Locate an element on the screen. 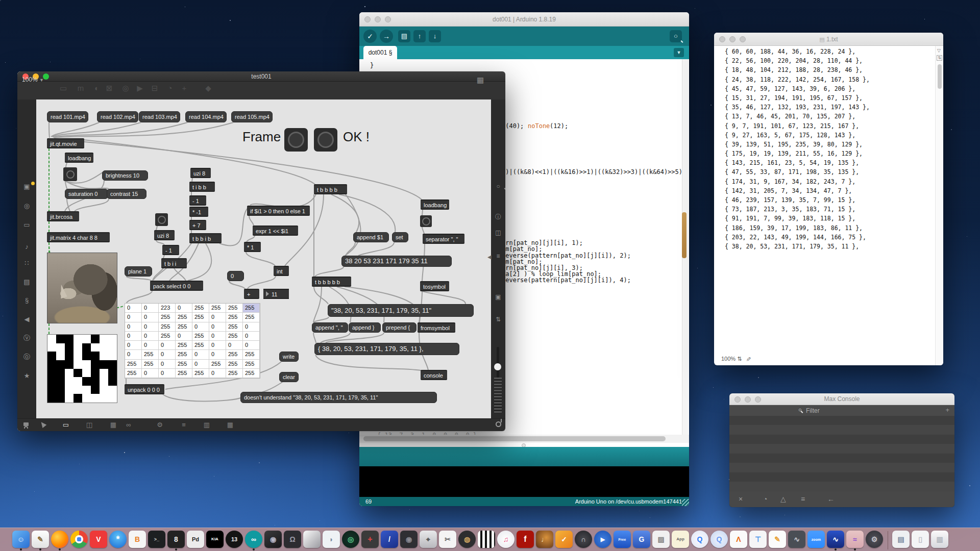 This screenshot has height=551, width=980. resize-grip-icon is located at coordinates (685, 503).